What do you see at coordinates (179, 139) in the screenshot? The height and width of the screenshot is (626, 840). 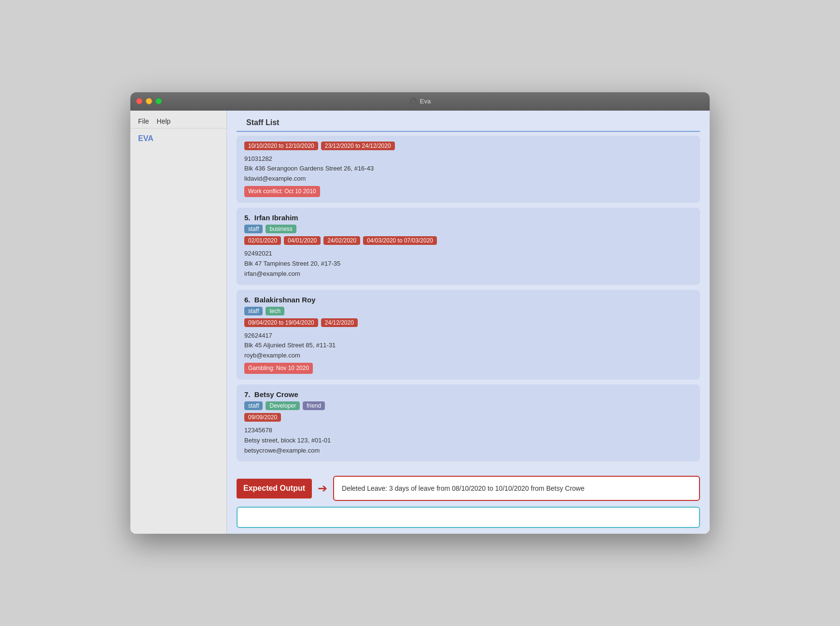 I see `sidebar-logo: EVA` at bounding box center [179, 139].